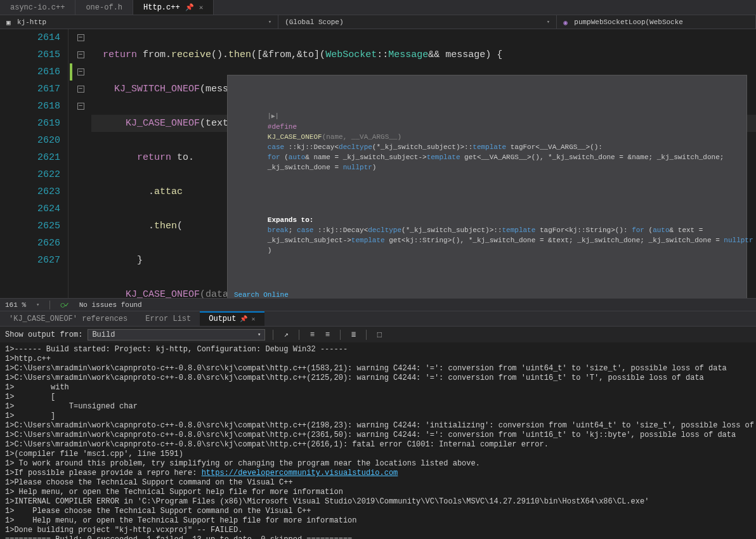 The width and height of the screenshot is (756, 539). What do you see at coordinates (140, 22) in the screenshot?
I see `scope-project: ▣ kj-http ▾` at bounding box center [140, 22].